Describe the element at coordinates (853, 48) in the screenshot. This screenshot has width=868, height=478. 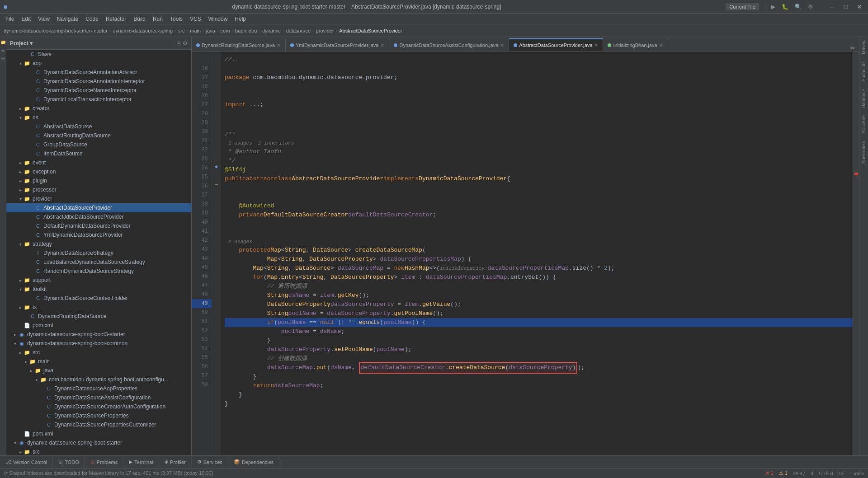
I see `tab-more-icon: ≫` at that location.